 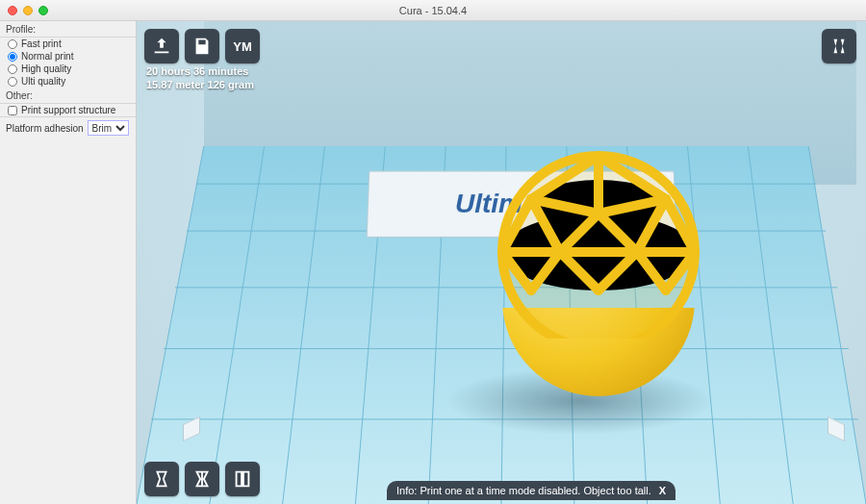 I want to click on save-toolpath-button, so click(x=202, y=46).